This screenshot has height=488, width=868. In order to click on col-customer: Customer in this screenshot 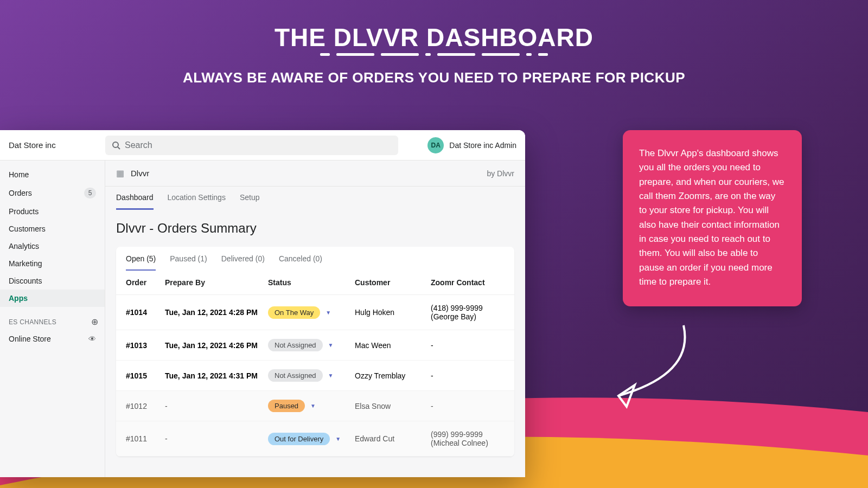, I will do `click(393, 282)`.